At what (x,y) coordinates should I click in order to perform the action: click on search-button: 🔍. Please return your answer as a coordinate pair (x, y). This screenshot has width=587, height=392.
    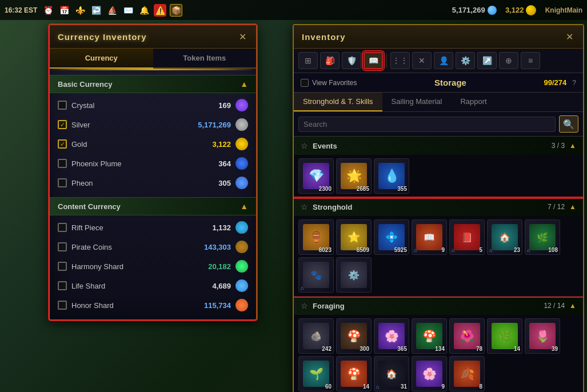
    Looking at the image, I should click on (569, 124).